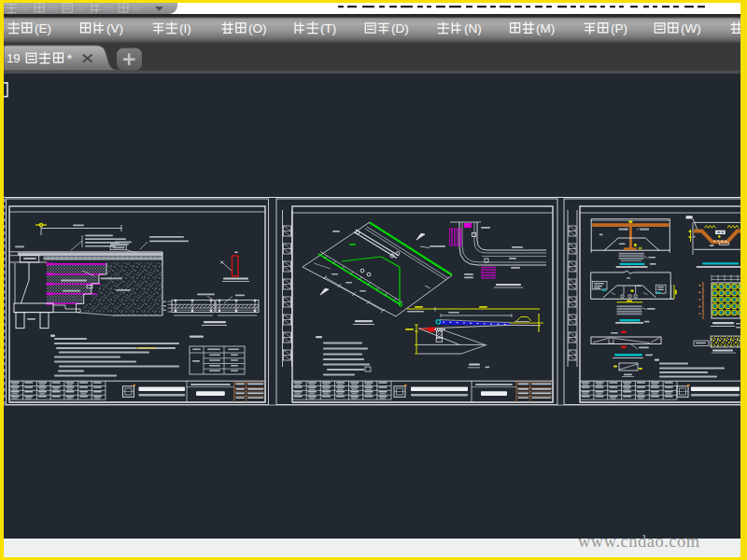 Image resolution: width=747 pixels, height=560 pixels. I want to click on svg-text: (I), so click(185, 28).